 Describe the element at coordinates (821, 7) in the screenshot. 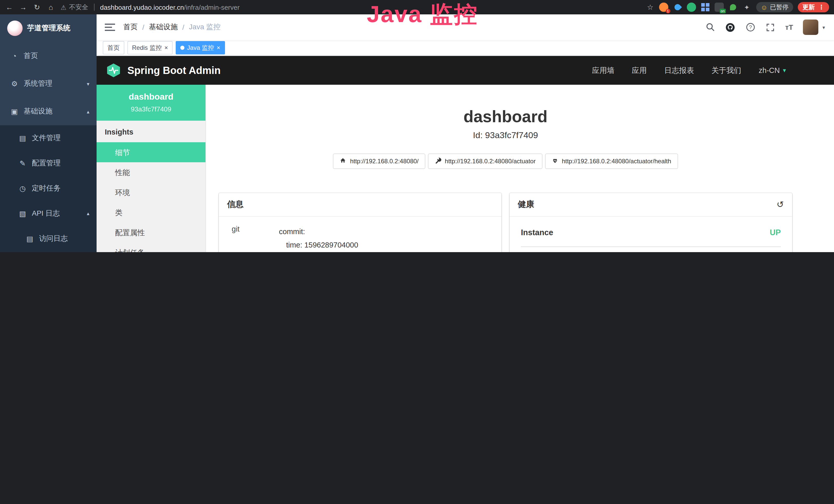

I see `kebab-menu-icon: ⋮` at that location.